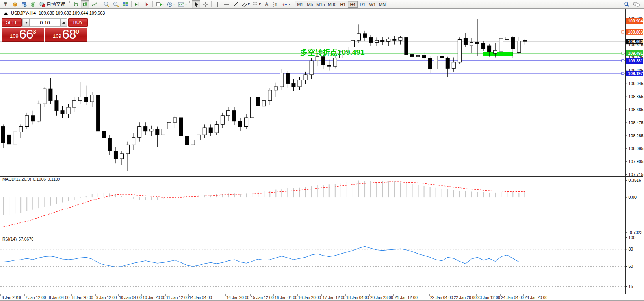 The width and height of the screenshot is (644, 301). What do you see at coordinates (178, 297) in the screenshot?
I see `time-axis-label: 11 Jan 12:00` at bounding box center [178, 297].